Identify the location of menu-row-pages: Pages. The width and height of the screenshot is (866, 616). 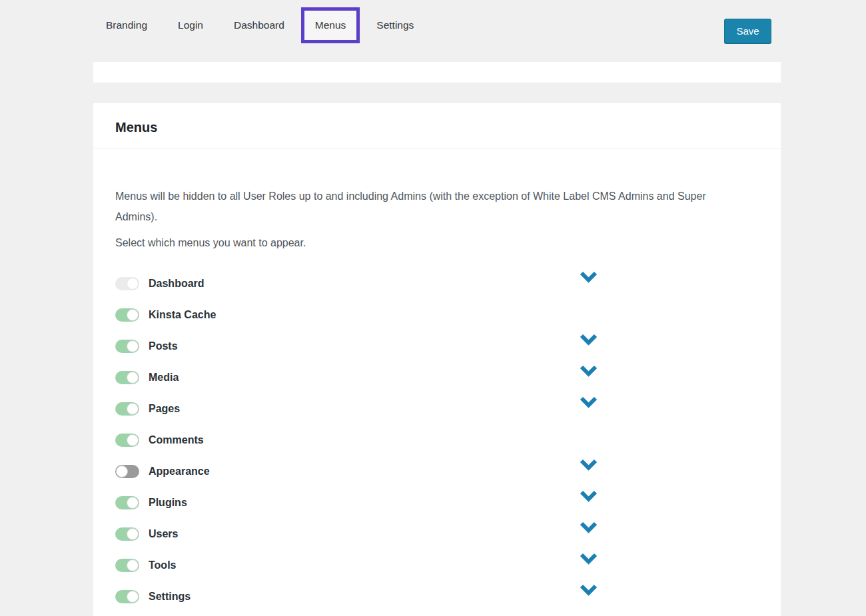
(368, 409).